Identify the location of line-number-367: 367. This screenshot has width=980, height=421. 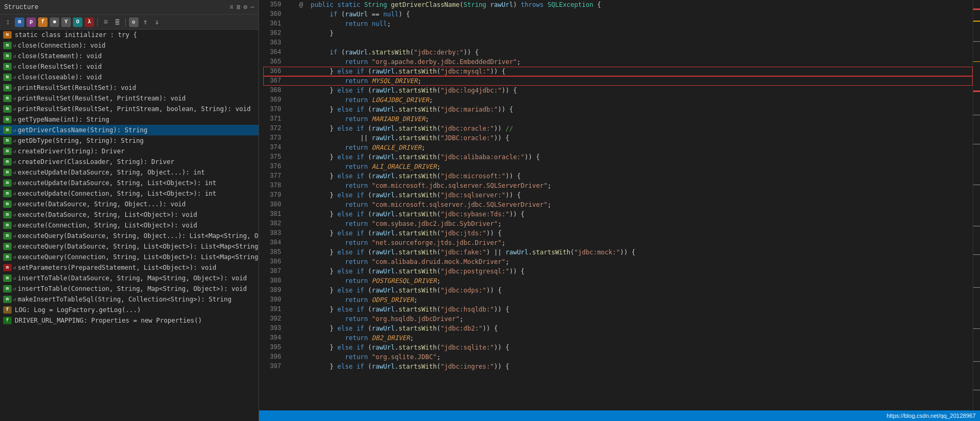
(275, 81).